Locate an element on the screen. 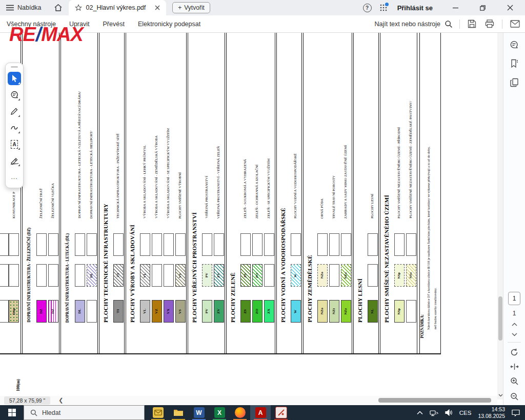  divider is located at coordinates (502, 24).